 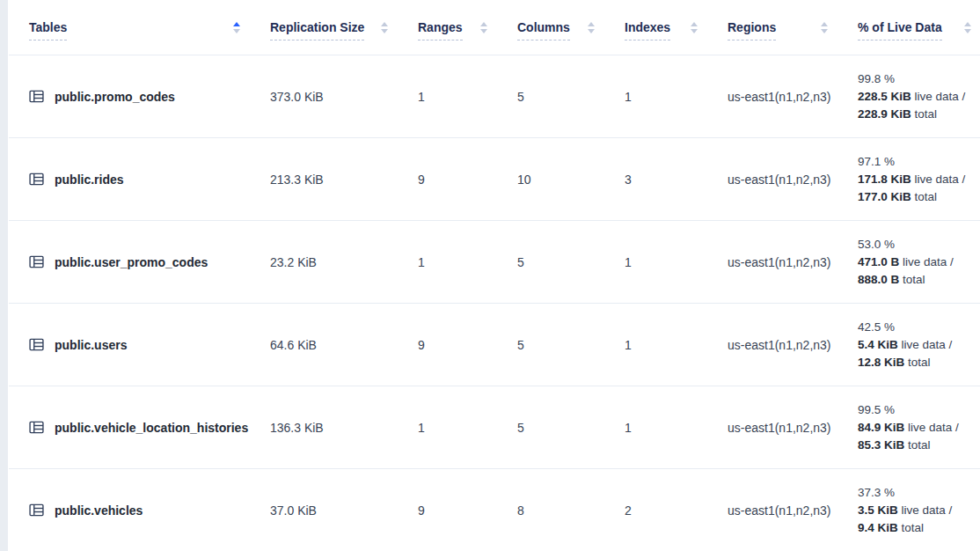 What do you see at coordinates (918, 28) in the screenshot?
I see `column-header-live-data: % of Live Data` at bounding box center [918, 28].